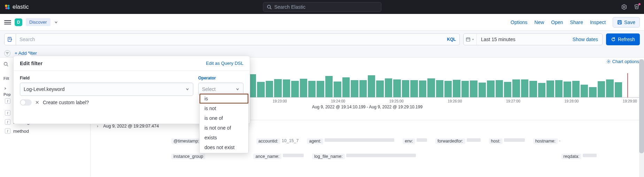 Image resolution: width=644 pixels, height=177 pixels. I want to click on share-link: Share, so click(577, 22).